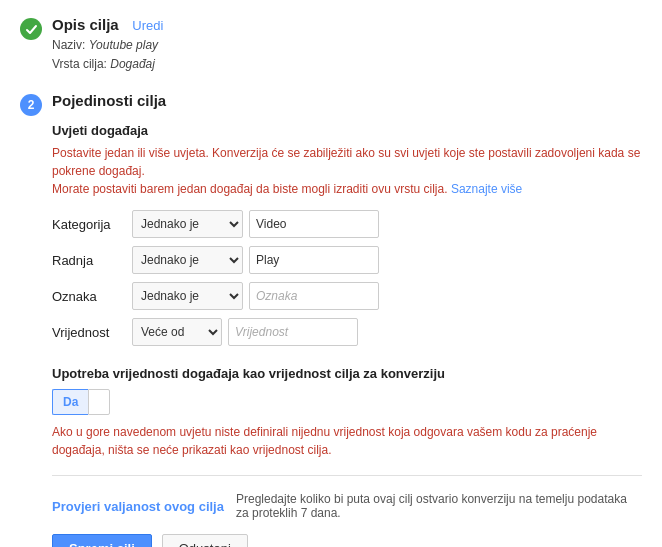  What do you see at coordinates (188, 260) in the screenshot?
I see `select-radnja: Jednako je Sadrži Regularni izraz` at bounding box center [188, 260].